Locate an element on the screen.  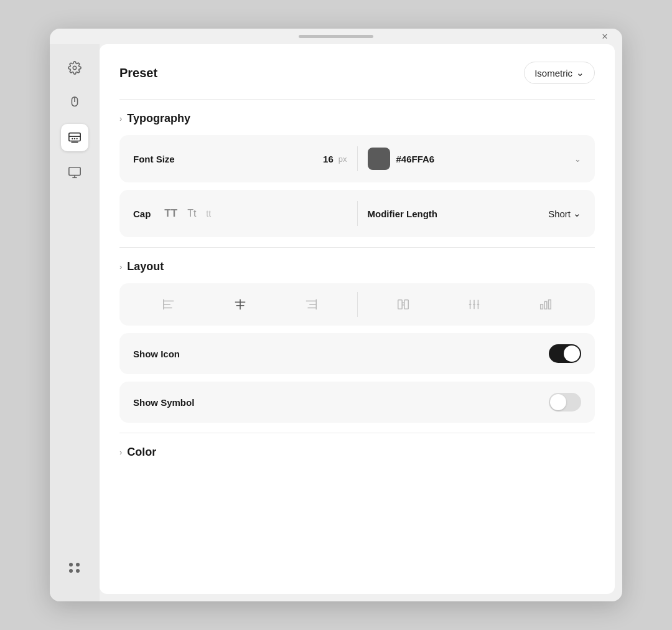
font-size-color-row: Font Size 16 px #46FFA6 ⌄ is located at coordinates (357, 159).